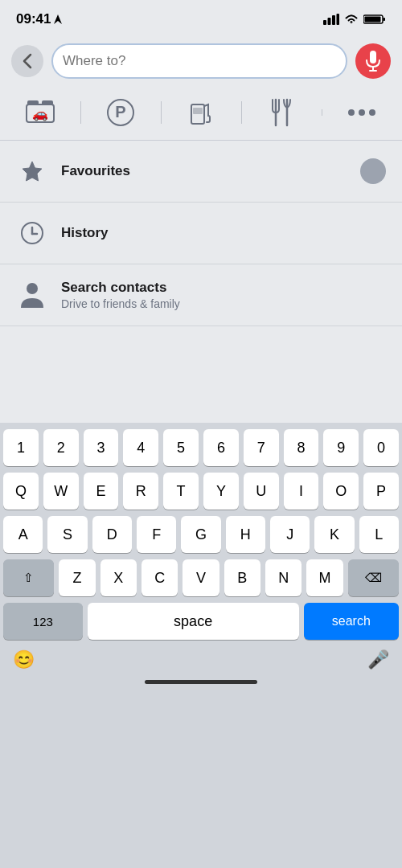 This screenshot has width=402, height=868. I want to click on key-n: N, so click(283, 578).